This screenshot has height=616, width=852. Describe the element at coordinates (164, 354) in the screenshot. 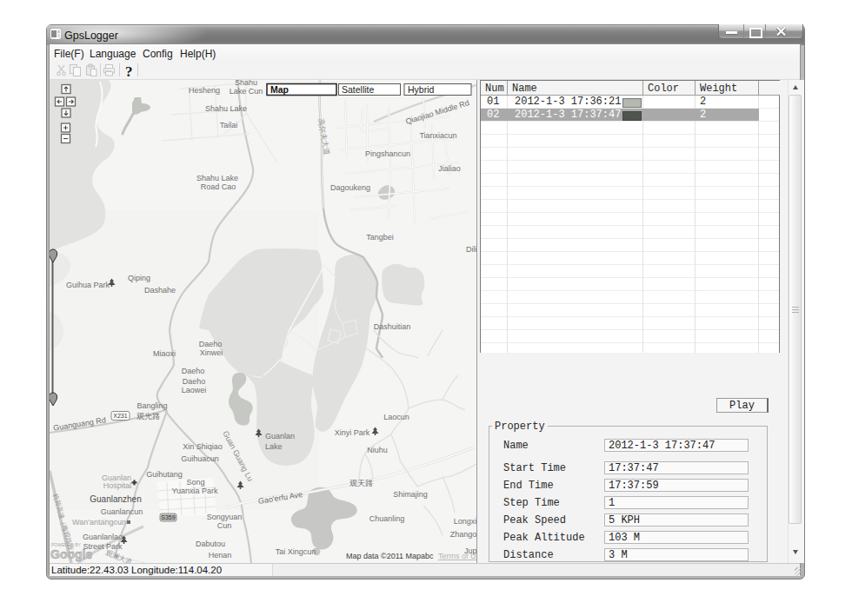

I see `svg-text: Miaoxi` at that location.